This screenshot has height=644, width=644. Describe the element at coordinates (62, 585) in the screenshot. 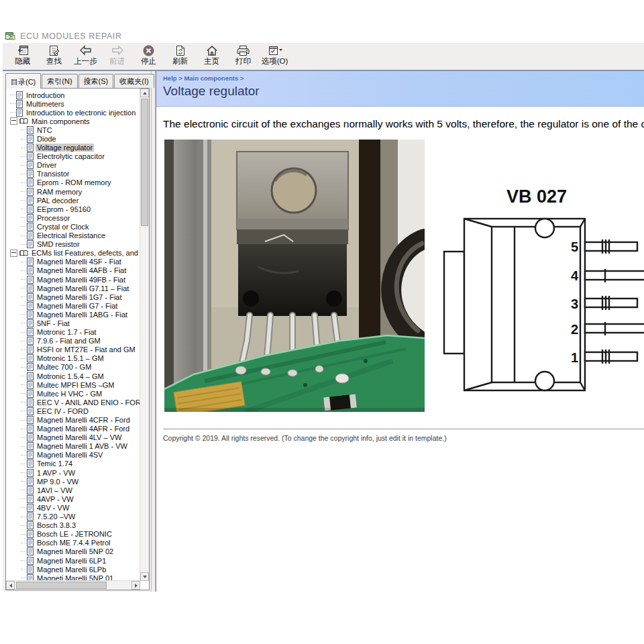

I see `horizontal-scroll-thumb` at that location.